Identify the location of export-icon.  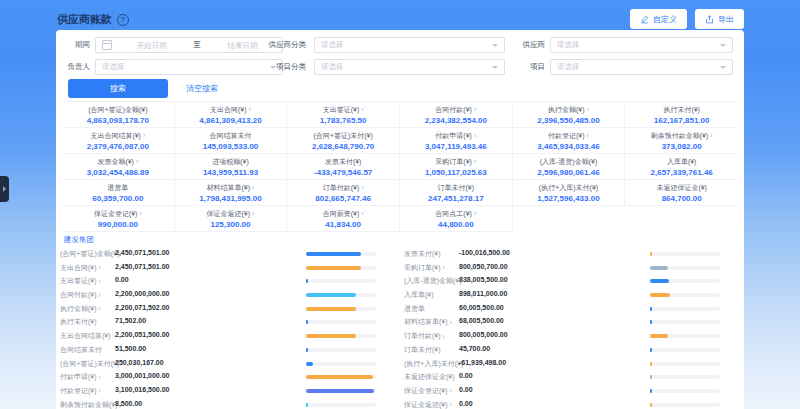
(710, 20).